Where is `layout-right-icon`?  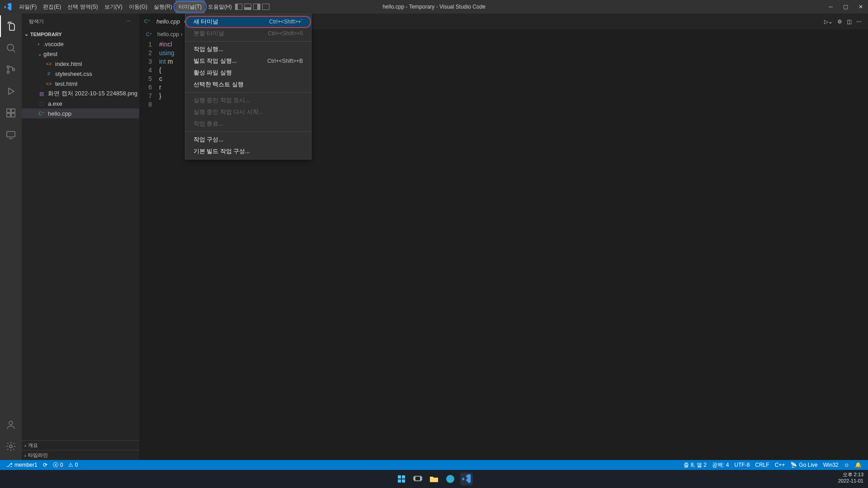 layout-right-icon is located at coordinates (257, 7).